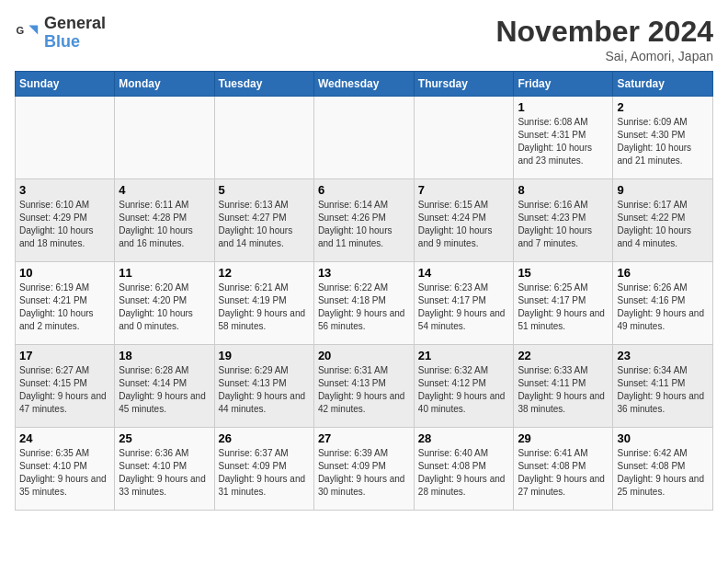 This screenshot has height=563, width=728. Describe the element at coordinates (364, 190) in the screenshot. I see `day-number: 6` at that location.